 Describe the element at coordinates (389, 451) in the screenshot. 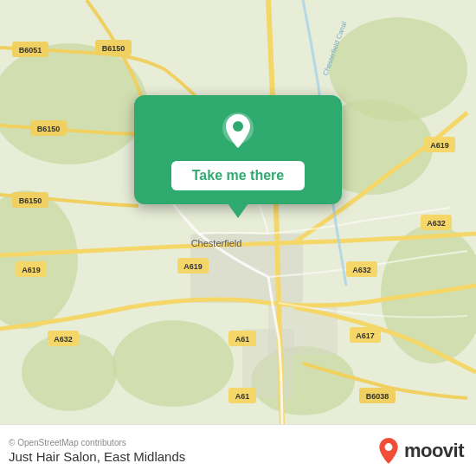

I see `moovit-pin-icon` at that location.